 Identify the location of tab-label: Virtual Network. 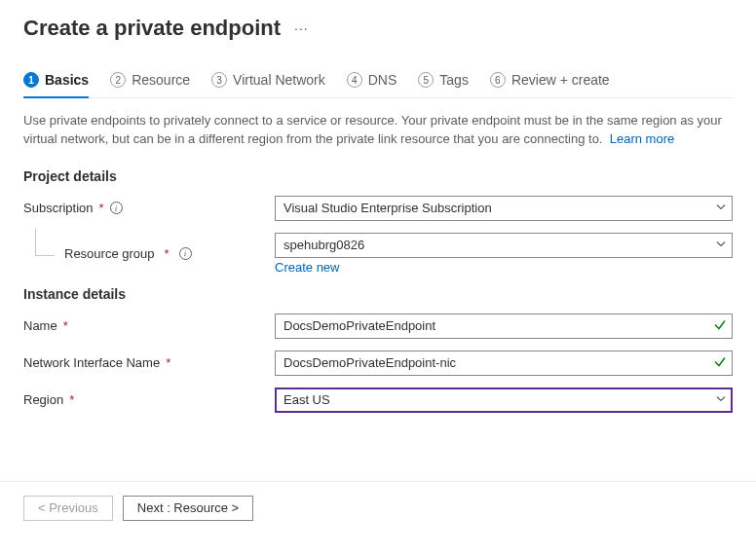
(279, 80).